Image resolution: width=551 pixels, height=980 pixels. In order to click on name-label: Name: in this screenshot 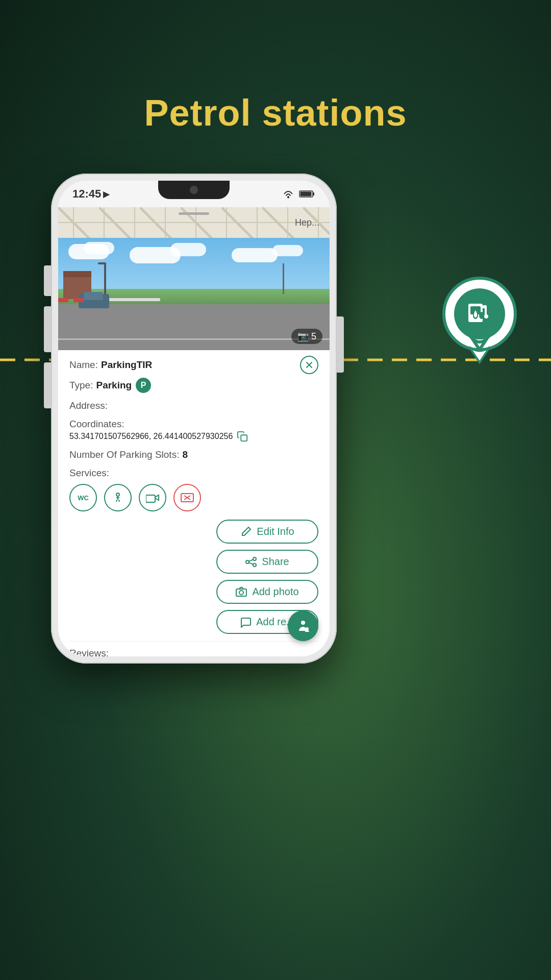, I will do `click(84, 365)`.